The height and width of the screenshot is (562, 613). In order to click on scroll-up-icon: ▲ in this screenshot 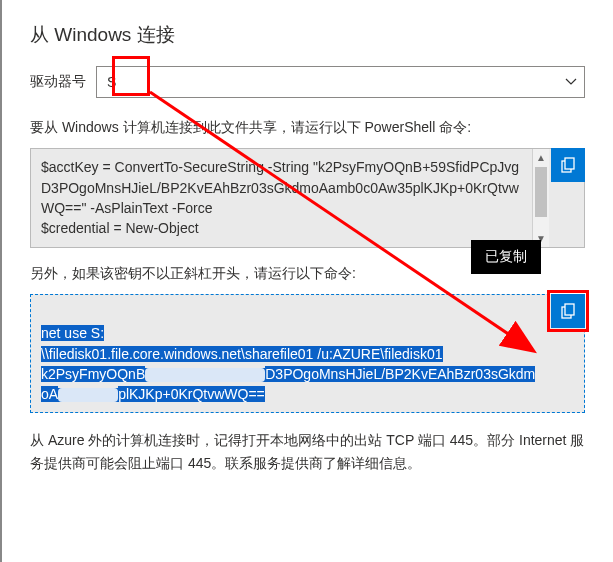, I will do `click(541, 158)`.